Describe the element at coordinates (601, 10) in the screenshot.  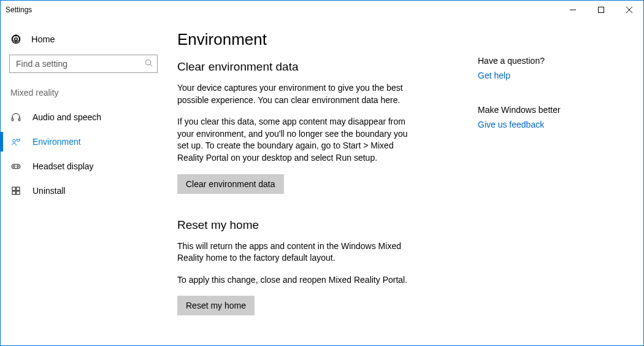
I see `maximize-icon` at that location.